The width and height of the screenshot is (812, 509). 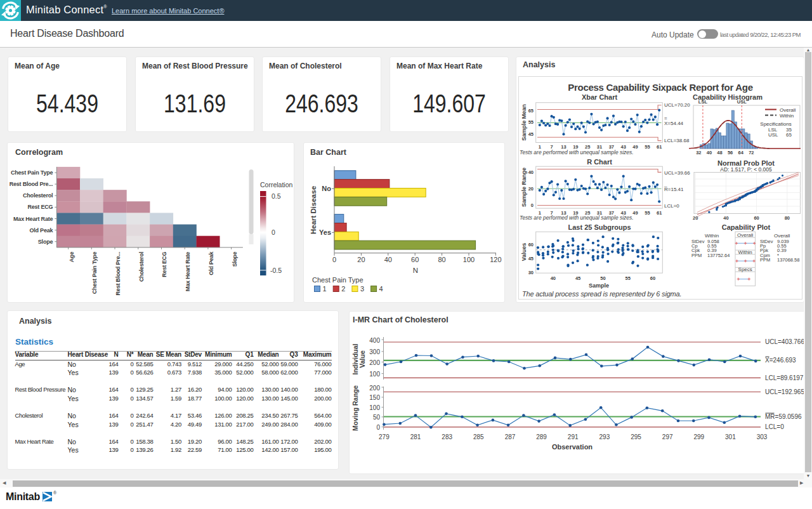 What do you see at coordinates (531, 110) in the screenshot?
I see `svg-text: 65` at bounding box center [531, 110].